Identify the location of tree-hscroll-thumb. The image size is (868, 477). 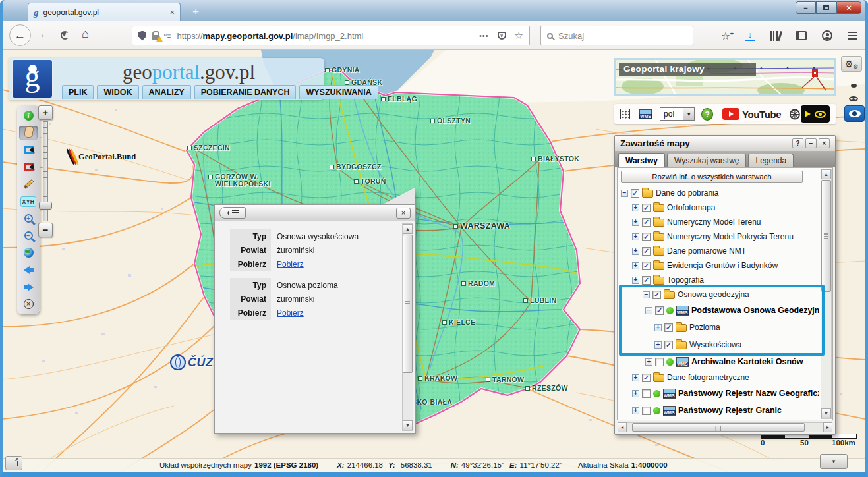
(718, 427).